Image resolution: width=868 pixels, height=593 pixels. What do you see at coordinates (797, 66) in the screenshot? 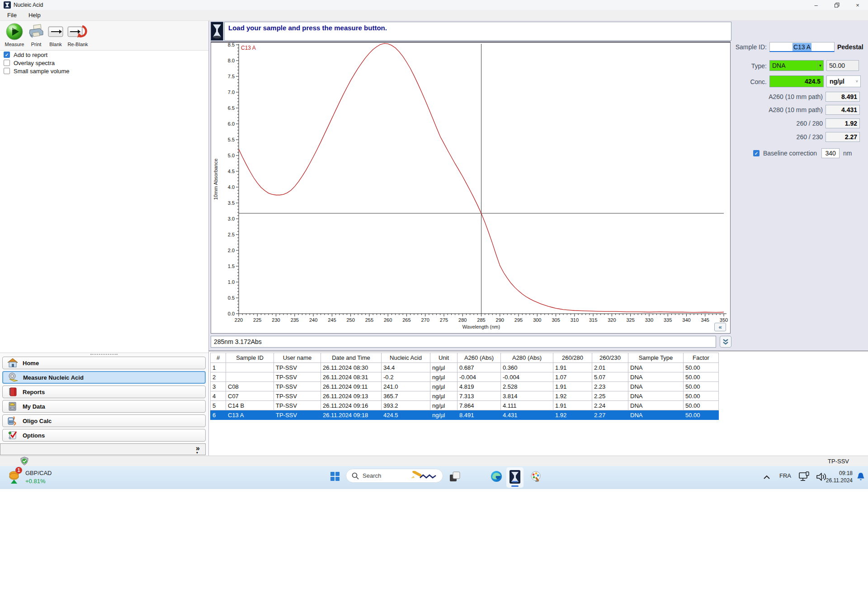
I see `type-dropdown: DNA ▼` at bounding box center [797, 66].